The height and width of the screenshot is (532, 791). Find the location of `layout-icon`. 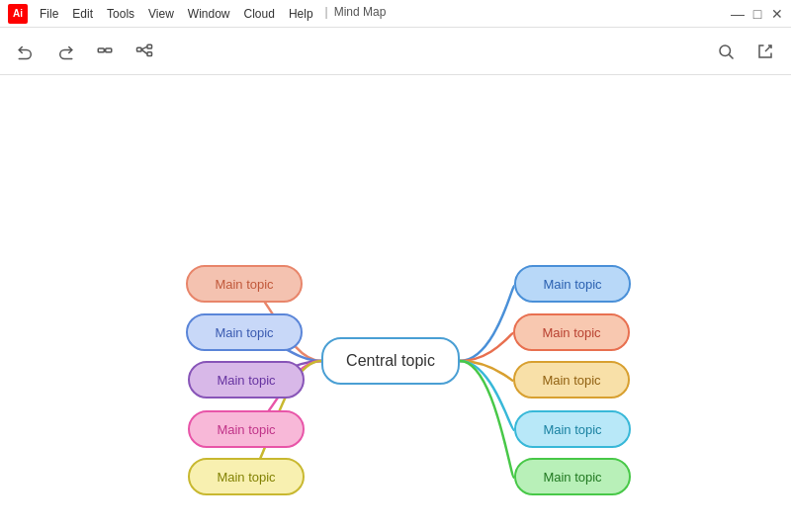

layout-icon is located at coordinates (144, 51).